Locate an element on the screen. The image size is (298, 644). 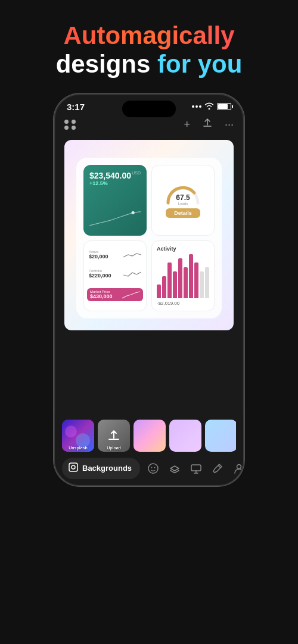
dashboard: $23,540.00 USD +12.5% 67. is located at coordinates (149, 238).